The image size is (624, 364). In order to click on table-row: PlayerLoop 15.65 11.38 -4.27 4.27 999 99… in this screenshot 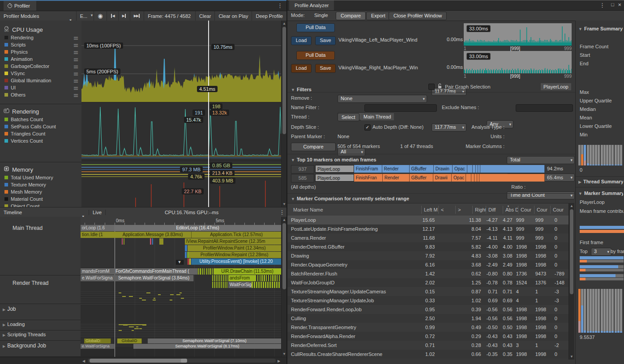, I will do `click(428, 220)`.